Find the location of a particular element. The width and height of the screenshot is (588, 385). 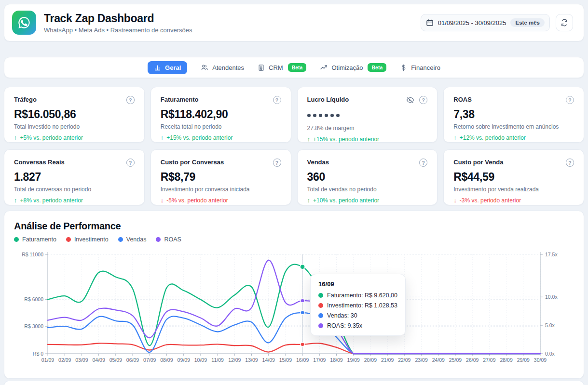

svg-text: 02/09 is located at coordinates (65, 360).